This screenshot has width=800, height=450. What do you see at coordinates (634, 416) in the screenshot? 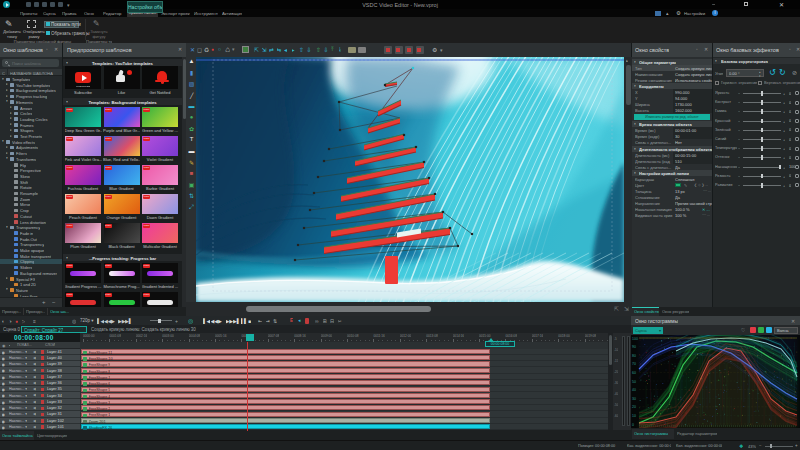
I see `svg-text: 10` at bounding box center [634, 416].